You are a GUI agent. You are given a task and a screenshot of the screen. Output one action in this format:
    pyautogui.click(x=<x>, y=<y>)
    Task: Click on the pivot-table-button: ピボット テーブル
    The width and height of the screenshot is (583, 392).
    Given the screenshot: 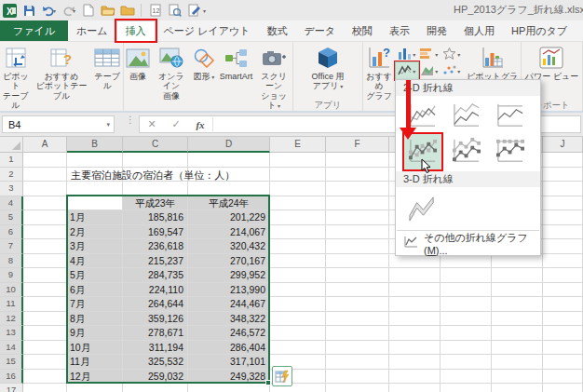 What is the action you would take?
    pyautogui.click(x=16, y=76)
    